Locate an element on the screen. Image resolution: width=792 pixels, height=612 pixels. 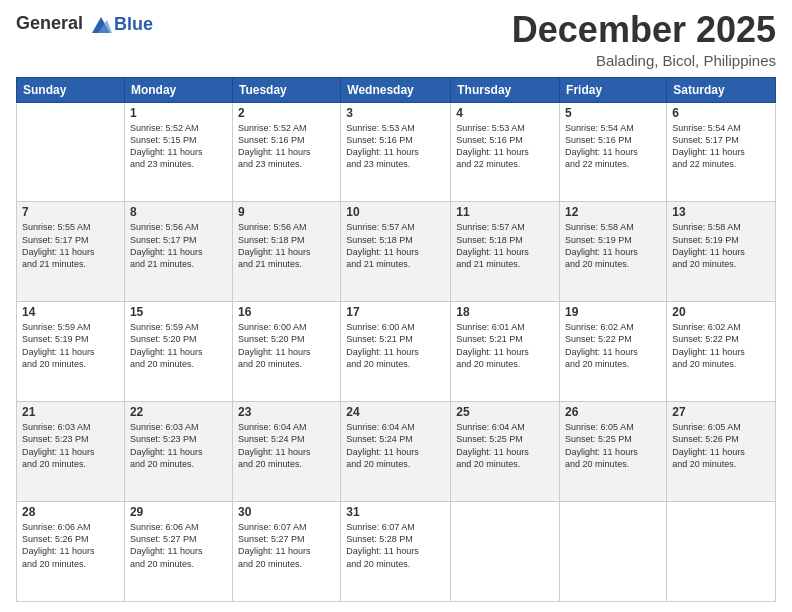
logo-icon is located at coordinates (101, 25).